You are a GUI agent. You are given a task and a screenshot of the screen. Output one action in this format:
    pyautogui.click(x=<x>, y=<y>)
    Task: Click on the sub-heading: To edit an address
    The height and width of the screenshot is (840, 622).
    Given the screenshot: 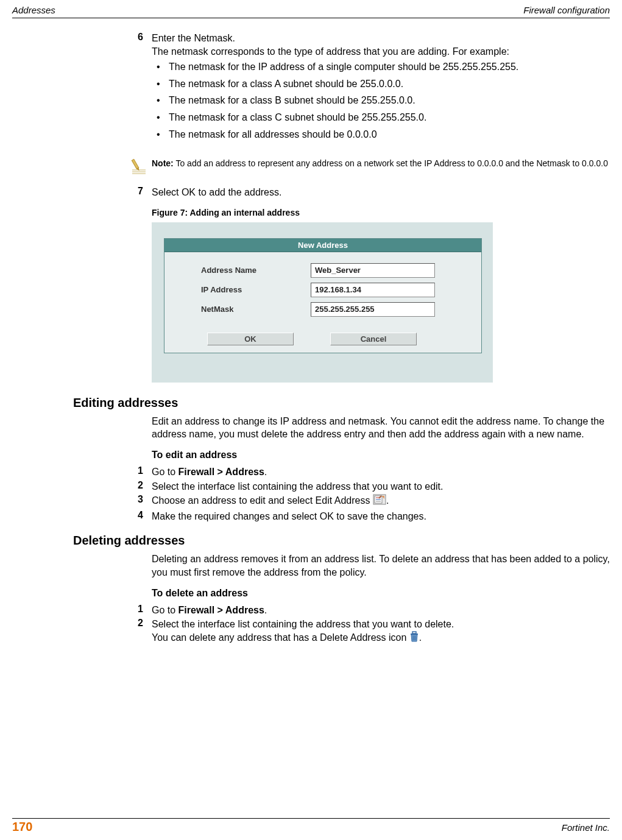 What is the action you would take?
    pyautogui.click(x=381, y=455)
    